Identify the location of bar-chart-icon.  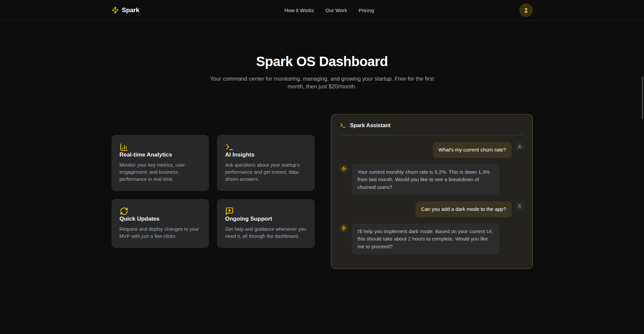
(160, 147).